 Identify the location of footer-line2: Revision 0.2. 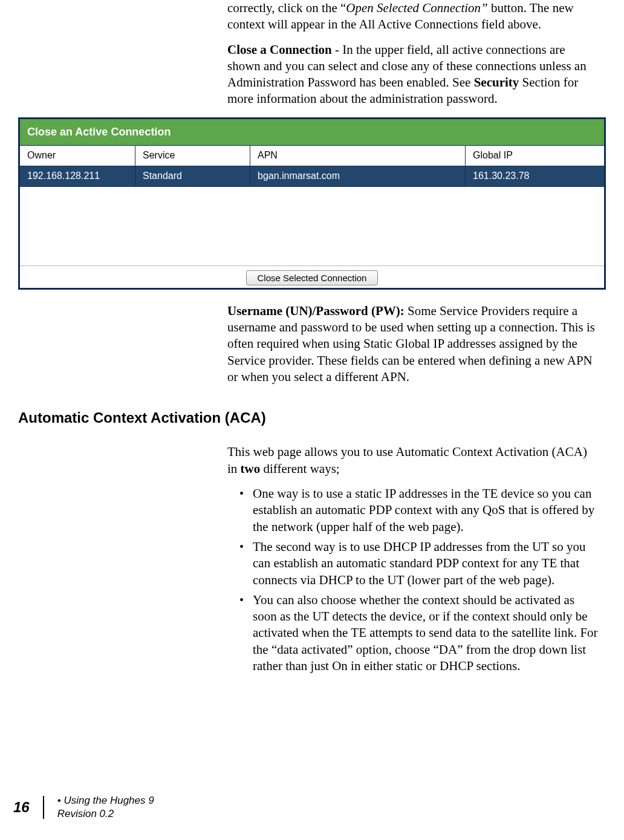
(86, 814).